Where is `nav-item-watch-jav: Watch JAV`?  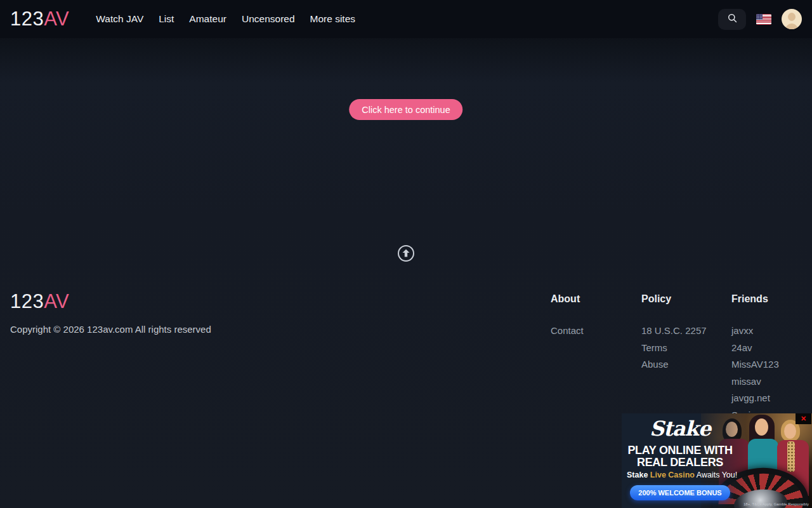
nav-item-watch-jav: Watch JAV is located at coordinates (119, 19).